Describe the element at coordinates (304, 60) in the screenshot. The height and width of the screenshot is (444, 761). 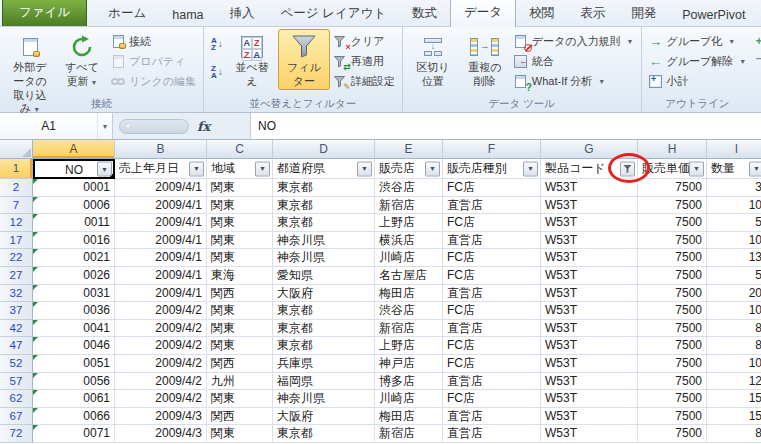
I see `filter-toggle-button: フィルター` at that location.